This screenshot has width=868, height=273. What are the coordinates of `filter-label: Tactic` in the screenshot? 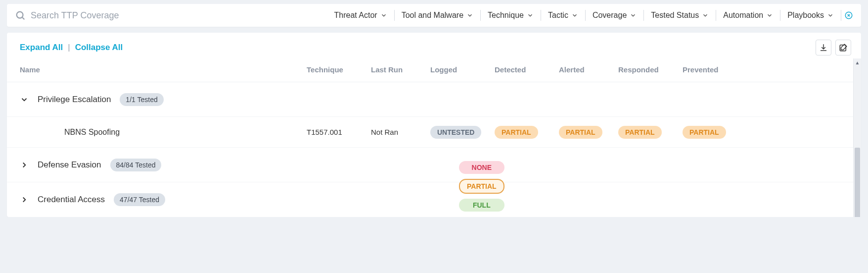 It's located at (558, 15).